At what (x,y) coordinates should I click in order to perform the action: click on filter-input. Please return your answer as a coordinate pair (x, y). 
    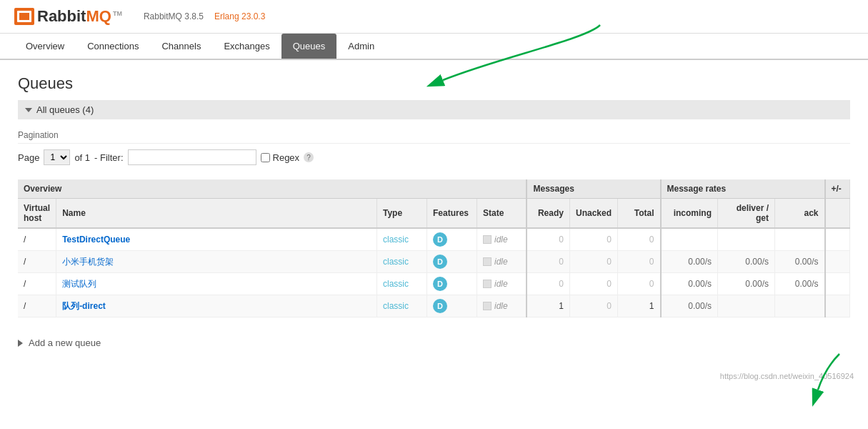
    Looking at the image, I should click on (192, 157).